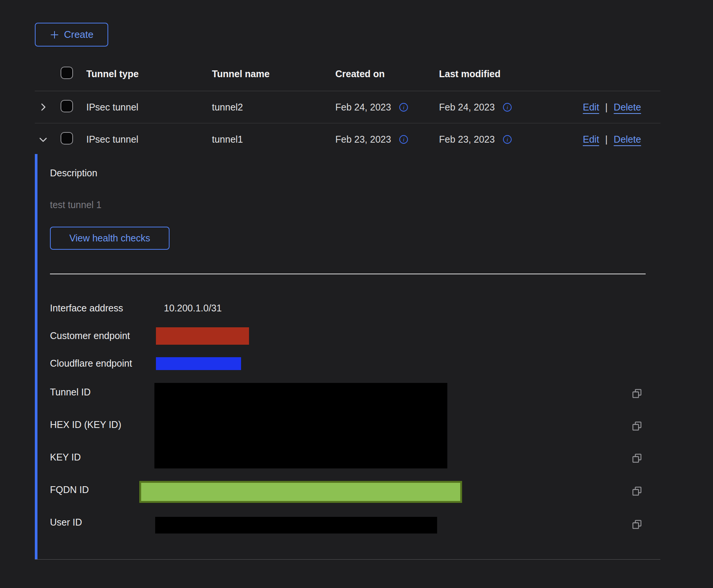 This screenshot has height=588, width=713. Describe the element at coordinates (70, 490) in the screenshot. I see `field-label-fqdn-id: FQDN ID` at that location.